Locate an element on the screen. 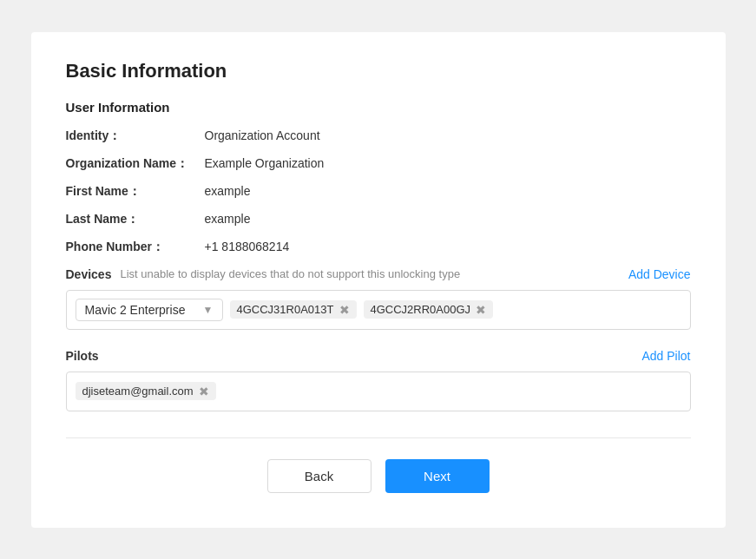 This screenshot has width=756, height=559. first-name-label: First Name： is located at coordinates (135, 192).